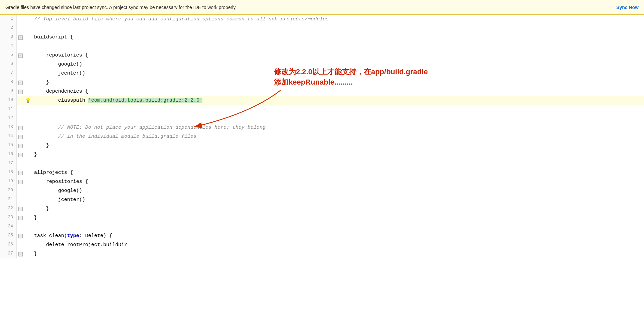 The image size is (644, 329). Describe the element at coordinates (121, 7) in the screenshot. I see `notification-text: Gradle files have changed since last pro…` at that location.